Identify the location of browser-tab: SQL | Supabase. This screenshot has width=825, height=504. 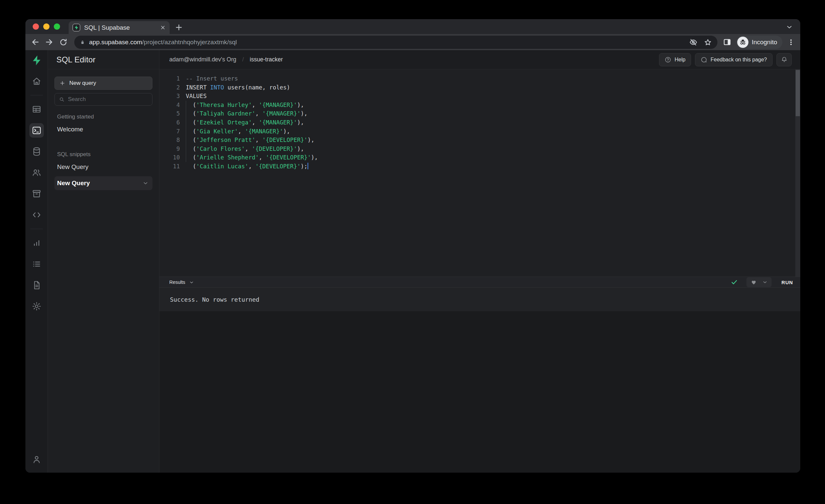
(119, 27).